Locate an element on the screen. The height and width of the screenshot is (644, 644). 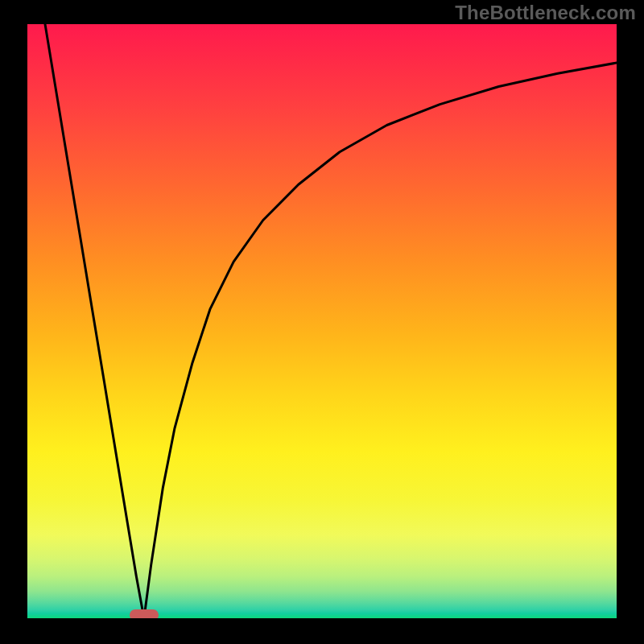
watermark-text: TheBottleneck.com is located at coordinates (546, 13).